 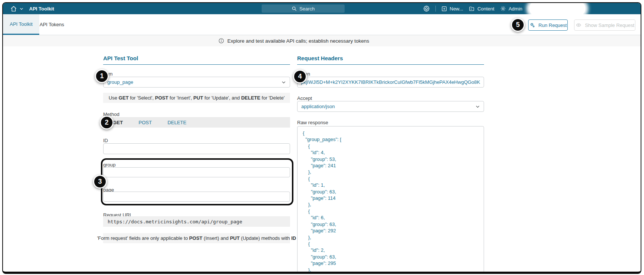 I want to click on nav-admin-button: Admin, so click(x=511, y=9).